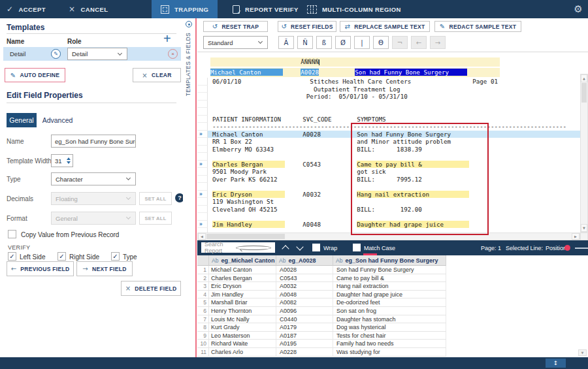 This screenshot has height=369, width=588. What do you see at coordinates (61, 256) in the screenshot?
I see `verify-right-checkbox: ✓` at bounding box center [61, 256].